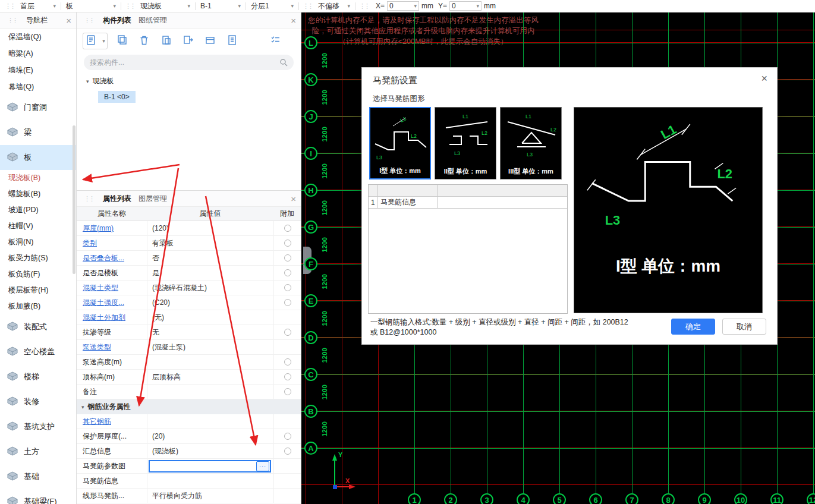  I want to click on property-value: (混凝土泵), so click(210, 347).